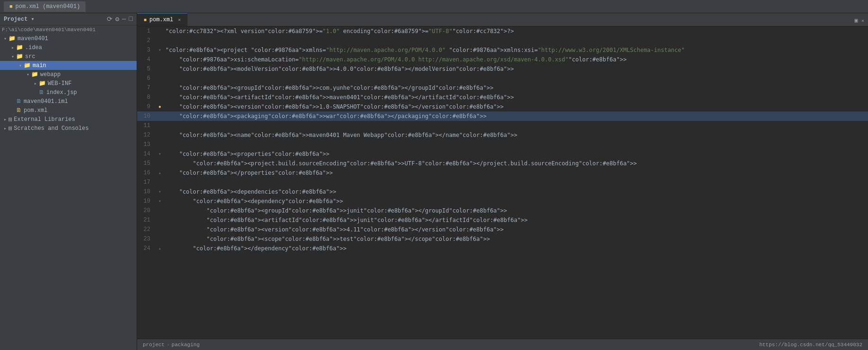 This screenshot has width=868, height=350. What do you see at coordinates (30, 57) in the screenshot?
I see `tree-item-label: src` at bounding box center [30, 57].